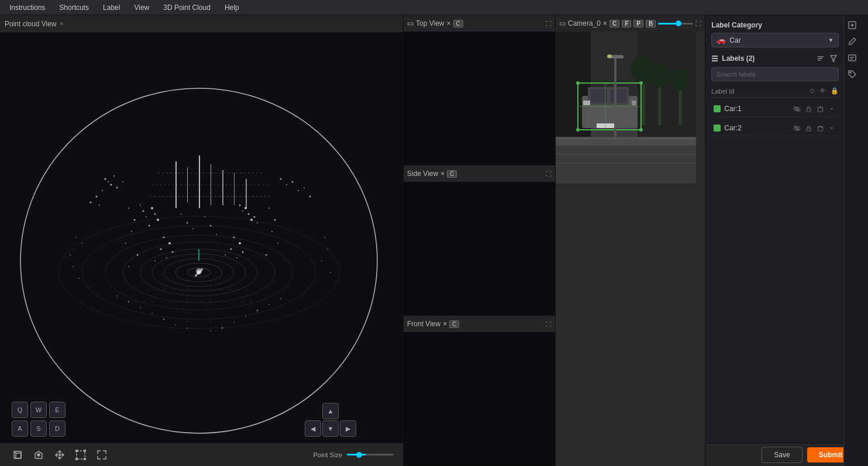 The width and height of the screenshot is (868, 466). I want to click on labels-sort-btn, so click(821, 58).